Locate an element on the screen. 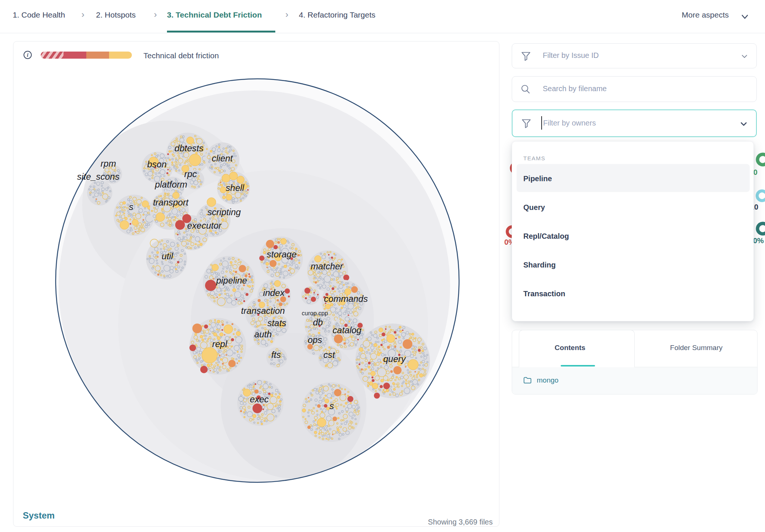 The width and height of the screenshot is (765, 532). nav-tab-4: 4. Refactoring Targets is located at coordinates (337, 15).